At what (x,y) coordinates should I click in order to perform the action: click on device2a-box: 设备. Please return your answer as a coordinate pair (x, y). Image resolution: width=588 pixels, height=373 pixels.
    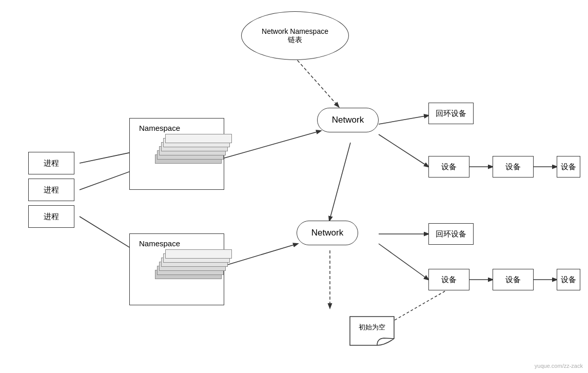
    Looking at the image, I should click on (449, 280).